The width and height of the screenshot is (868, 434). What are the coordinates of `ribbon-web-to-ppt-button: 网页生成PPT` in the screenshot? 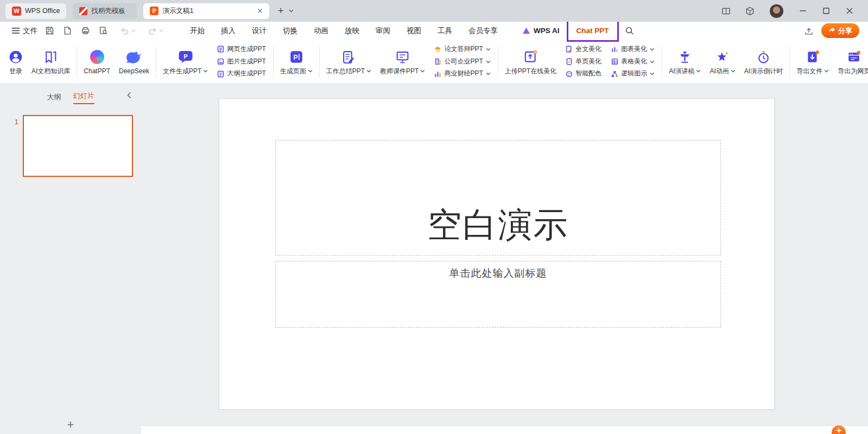 It's located at (241, 49).